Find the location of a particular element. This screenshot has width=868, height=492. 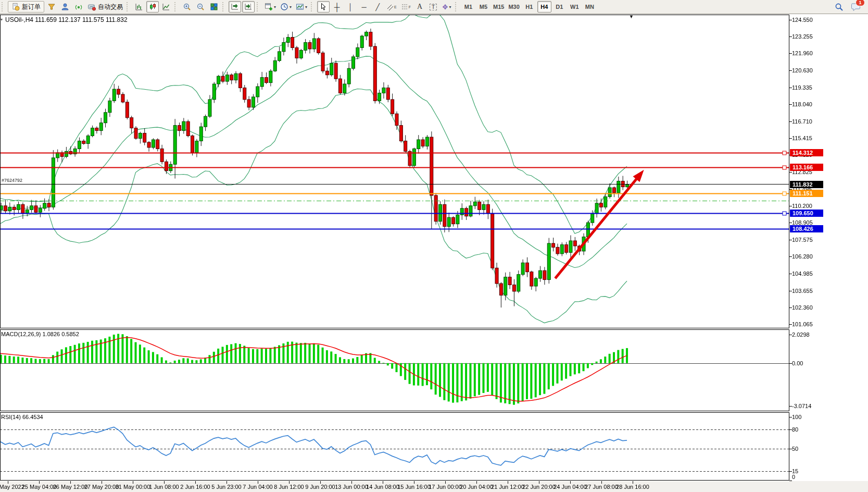

clock-icon is located at coordinates (284, 7).